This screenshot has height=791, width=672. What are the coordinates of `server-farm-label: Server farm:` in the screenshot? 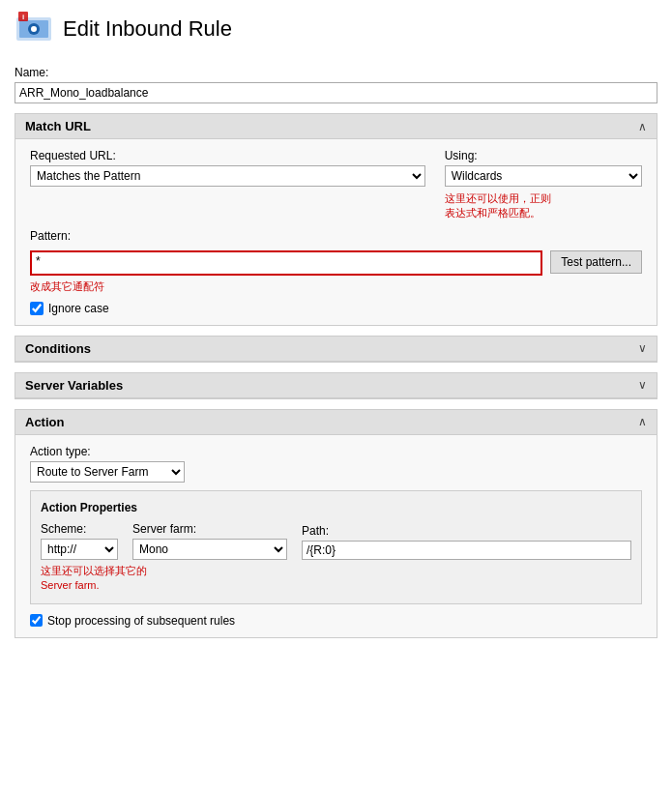 It's located at (210, 529).